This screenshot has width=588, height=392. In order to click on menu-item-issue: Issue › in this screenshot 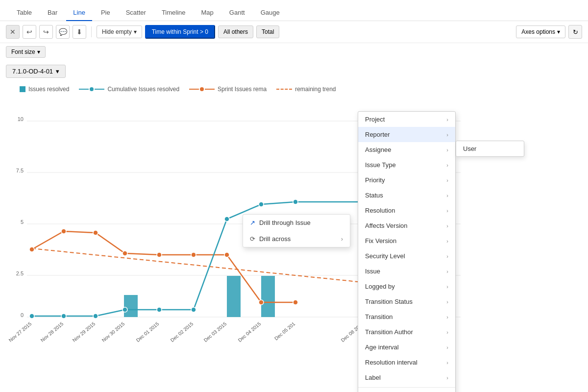, I will do `click(407, 271)`.